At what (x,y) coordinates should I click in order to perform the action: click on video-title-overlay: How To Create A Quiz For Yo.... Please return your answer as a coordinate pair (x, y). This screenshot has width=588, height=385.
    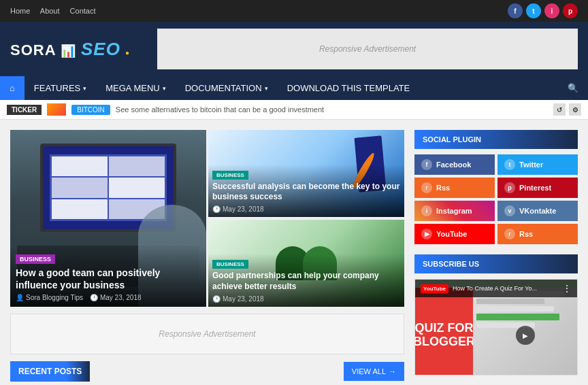
    Looking at the image, I should click on (505, 288).